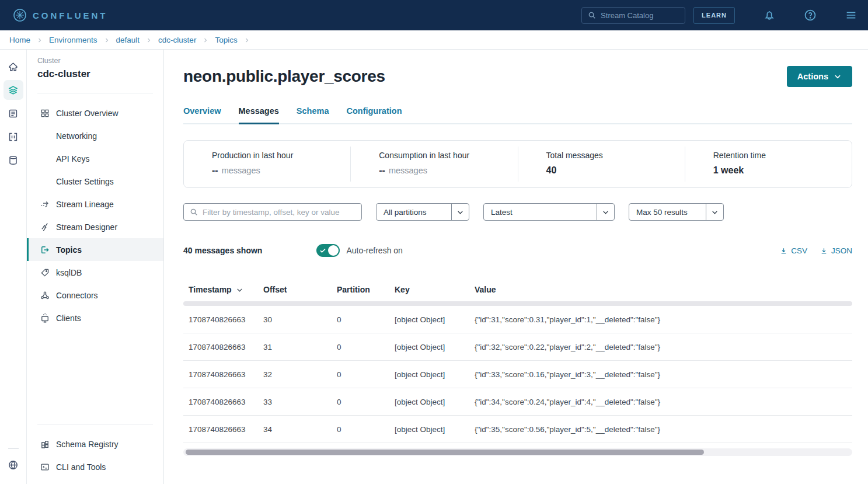 This screenshot has width=868, height=484. I want to click on topic-icon, so click(45, 250).